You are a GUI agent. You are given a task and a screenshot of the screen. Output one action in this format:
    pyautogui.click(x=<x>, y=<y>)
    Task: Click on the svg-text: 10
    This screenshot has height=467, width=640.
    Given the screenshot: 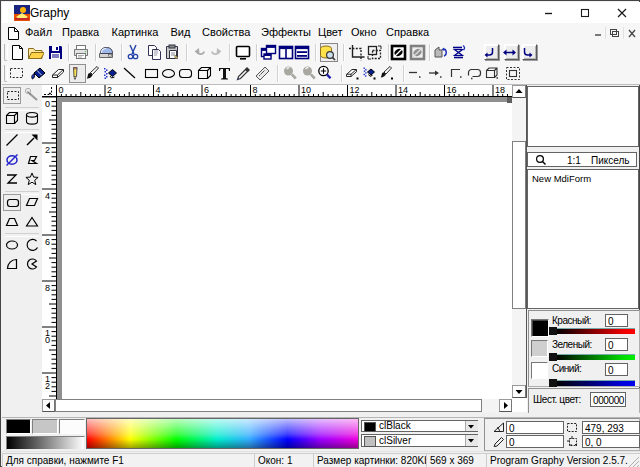 What is the action you would take?
    pyautogui.click(x=306, y=90)
    